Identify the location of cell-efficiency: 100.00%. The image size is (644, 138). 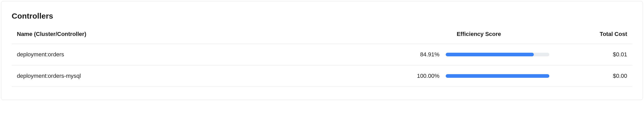
(479, 76).